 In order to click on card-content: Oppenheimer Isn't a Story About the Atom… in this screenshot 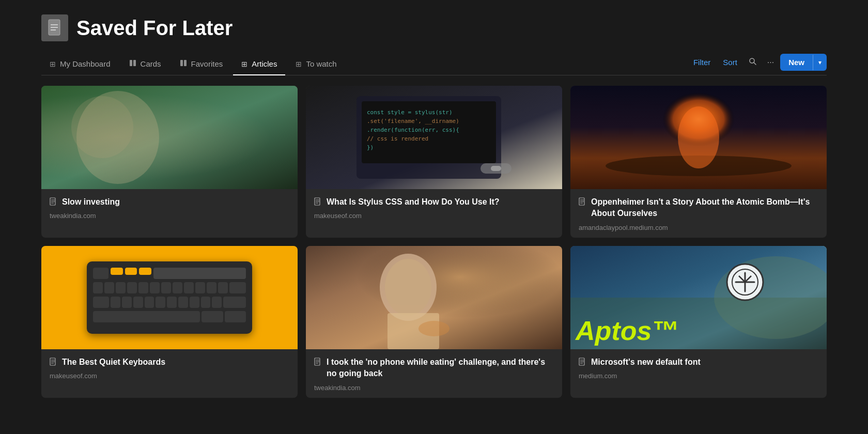, I will do `click(699, 213)`.